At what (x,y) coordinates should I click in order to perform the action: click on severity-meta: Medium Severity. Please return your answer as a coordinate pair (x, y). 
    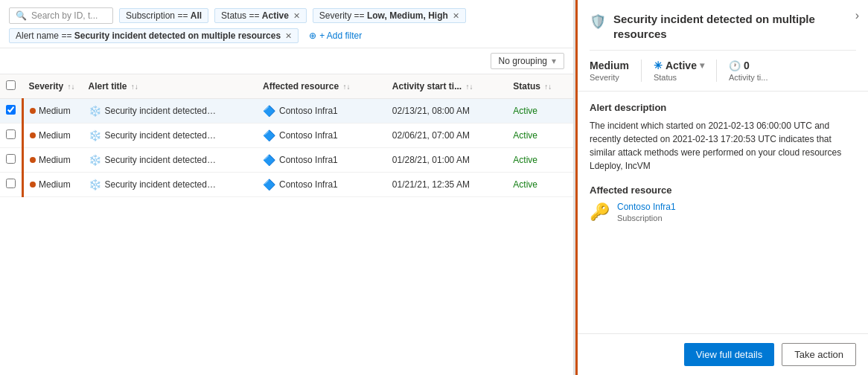
    Looking at the image, I should click on (616, 71).